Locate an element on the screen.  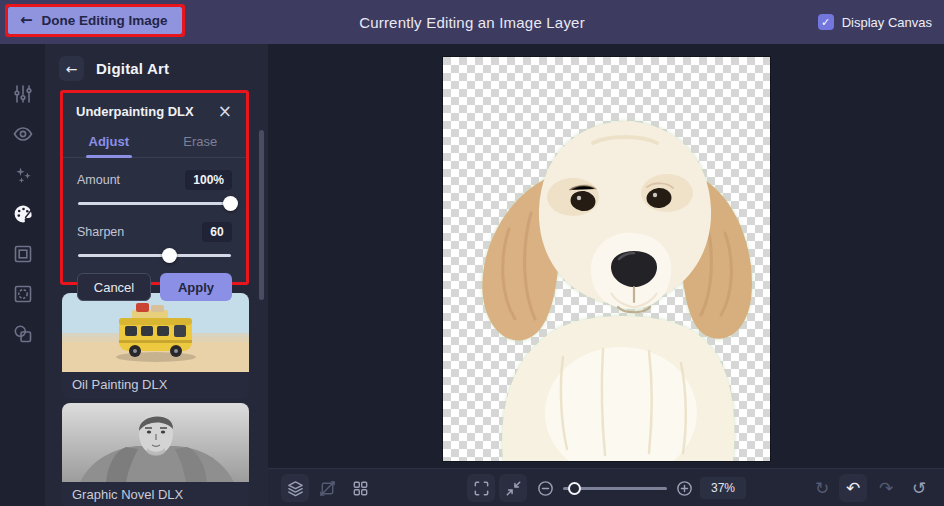
adjust-sliders-icon is located at coordinates (23, 94).